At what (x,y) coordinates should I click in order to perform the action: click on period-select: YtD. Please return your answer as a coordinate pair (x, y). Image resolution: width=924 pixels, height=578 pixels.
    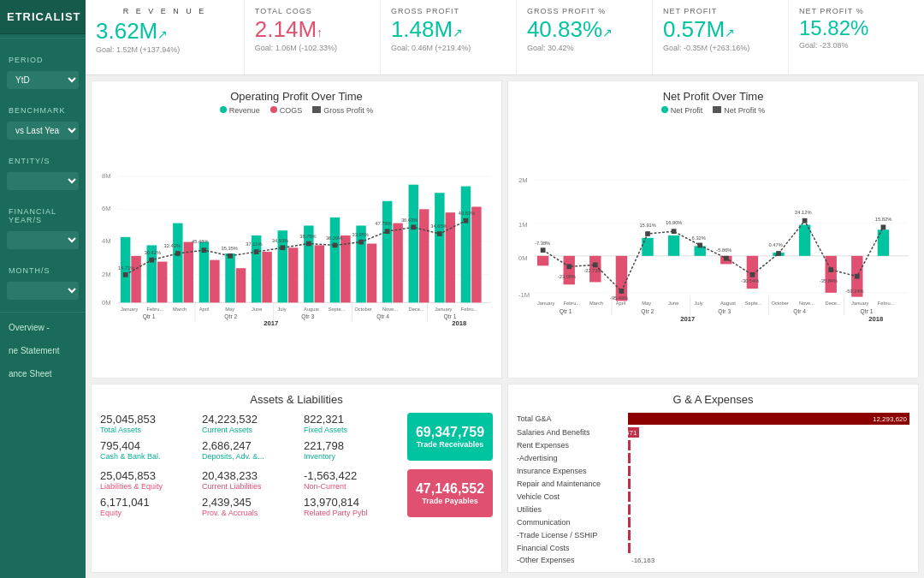
    Looking at the image, I should click on (43, 80).